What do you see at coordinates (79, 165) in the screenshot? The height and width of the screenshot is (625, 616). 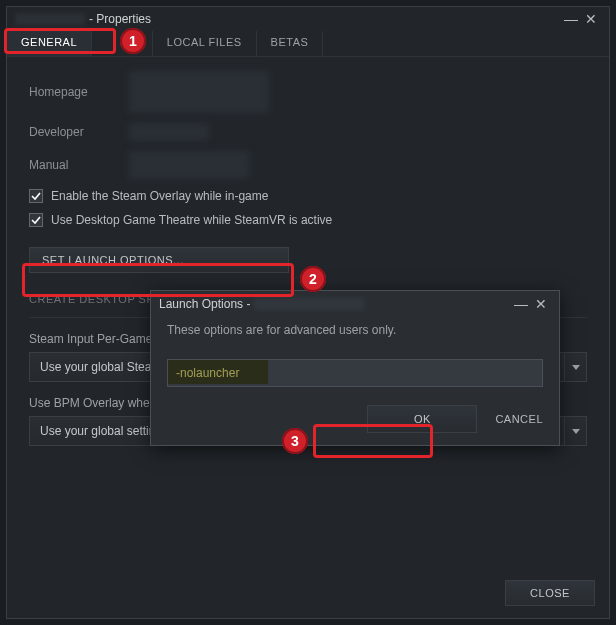 I see `manual-label: Manual` at bounding box center [79, 165].